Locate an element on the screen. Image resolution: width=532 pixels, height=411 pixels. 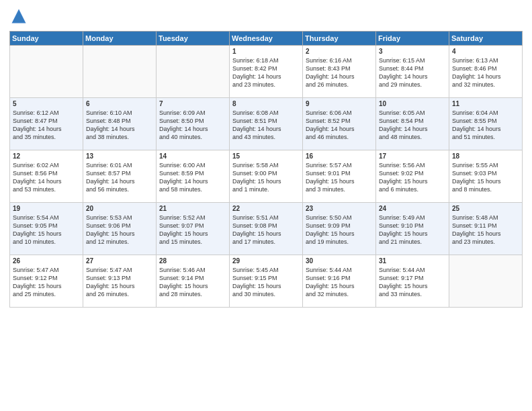
calendar-cell: 24Sunrise: 5:49 AM Sunset: 9:10 PM Dayli… is located at coordinates (412, 229).